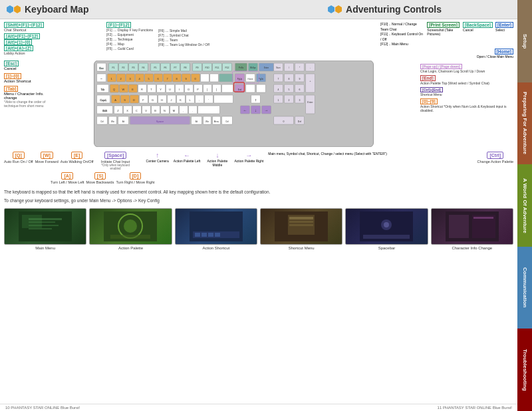 This screenshot has height=411, width=532. I want to click on backspace-desc: Cancel, so click(477, 30).